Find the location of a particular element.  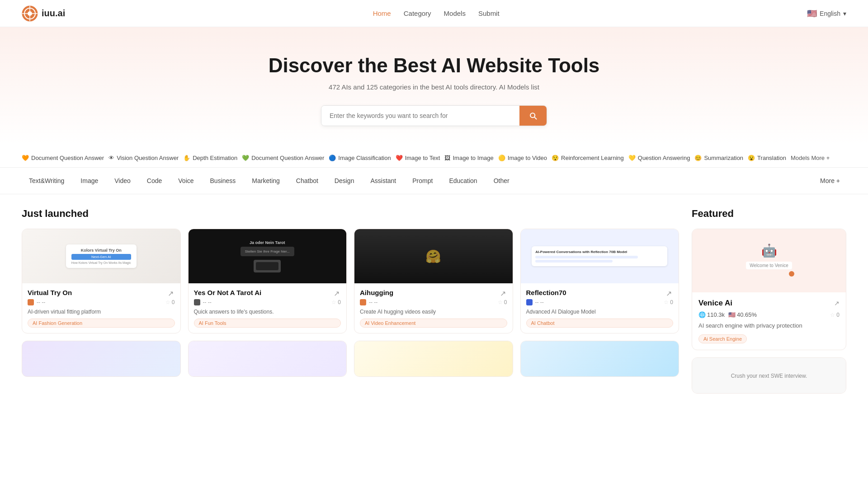

featured-visitors: 🌐 110.3k is located at coordinates (712, 314).